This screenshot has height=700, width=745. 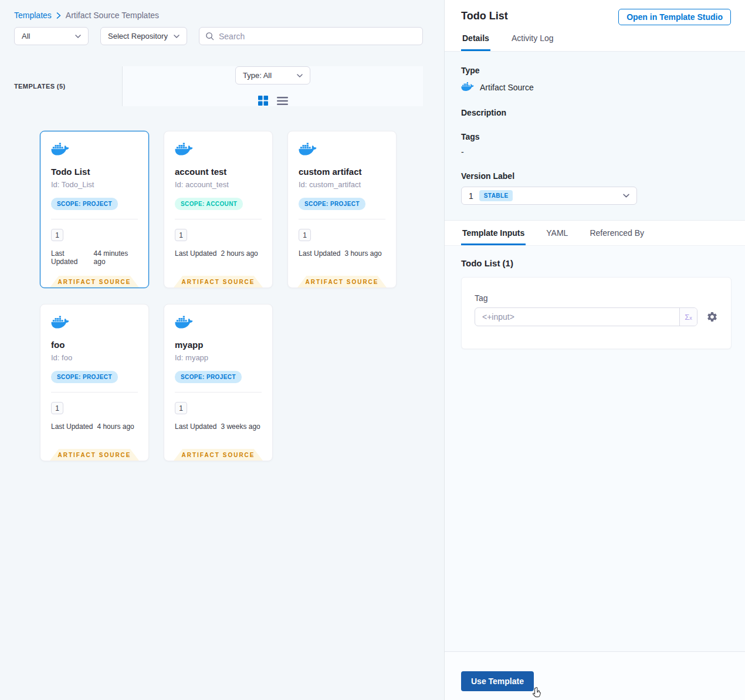 What do you see at coordinates (241, 427) in the screenshot?
I see `last-updated-value: 3 weeks ago` at bounding box center [241, 427].